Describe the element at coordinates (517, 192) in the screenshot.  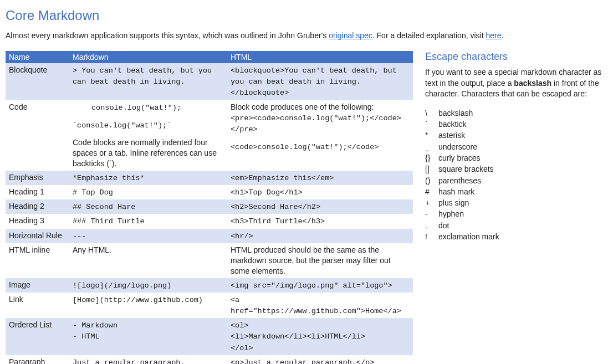
I see `escape-char-item: #hash mark` at that location.